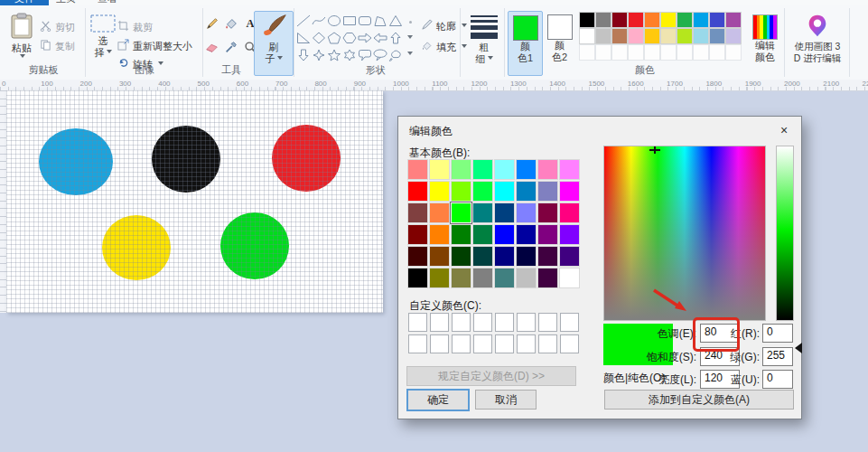 The image size is (868, 452). I want to click on six-point-star-shape, so click(350, 55).